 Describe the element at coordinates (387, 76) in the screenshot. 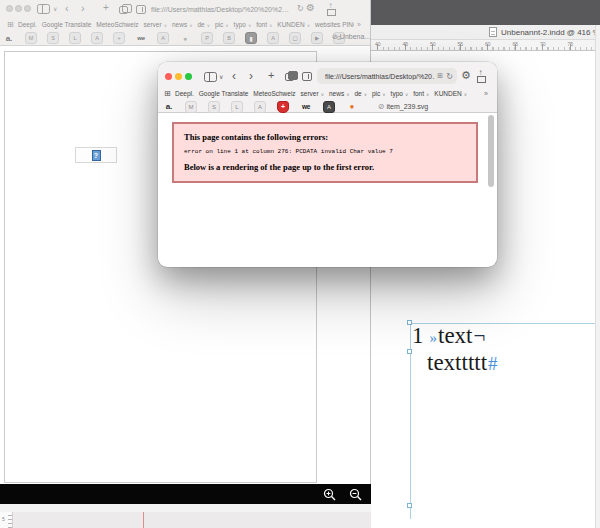

I see `url-field: file:///Users/matthias/Desktop/%20… ⊞ ↻` at that location.